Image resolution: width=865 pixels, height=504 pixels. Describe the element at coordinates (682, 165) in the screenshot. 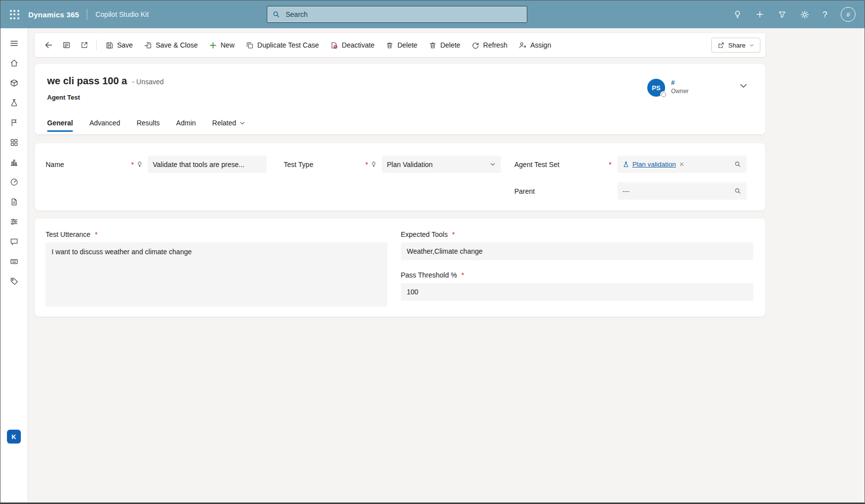

I see `agent-test-set-lookup: Plan validation` at that location.